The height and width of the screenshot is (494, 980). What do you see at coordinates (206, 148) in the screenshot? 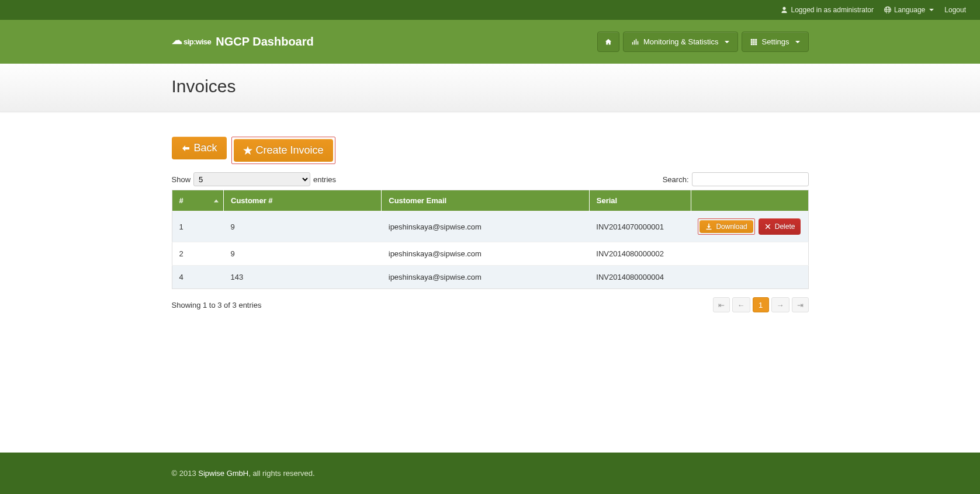
I see `back-label: Back` at bounding box center [206, 148].